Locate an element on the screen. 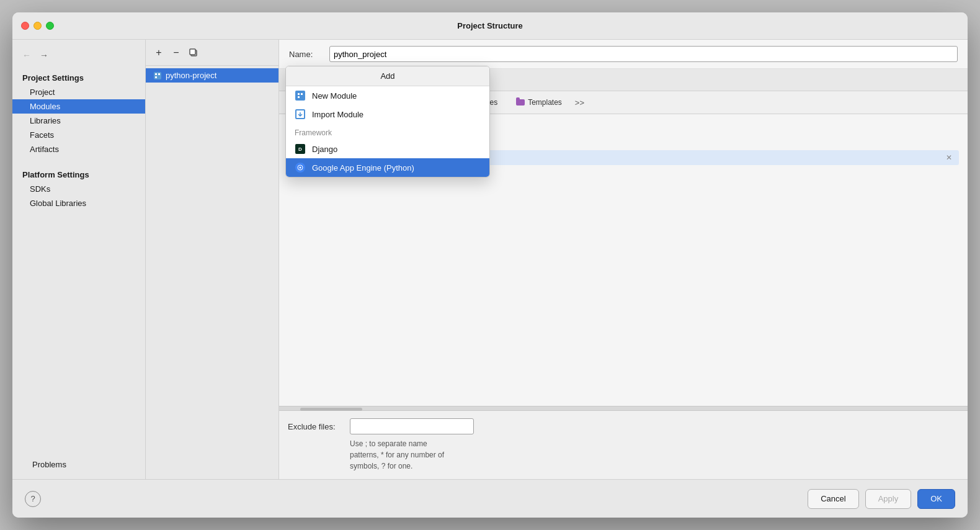 This screenshot has width=980, height=530. module-name: python-project is located at coordinates (191, 76).